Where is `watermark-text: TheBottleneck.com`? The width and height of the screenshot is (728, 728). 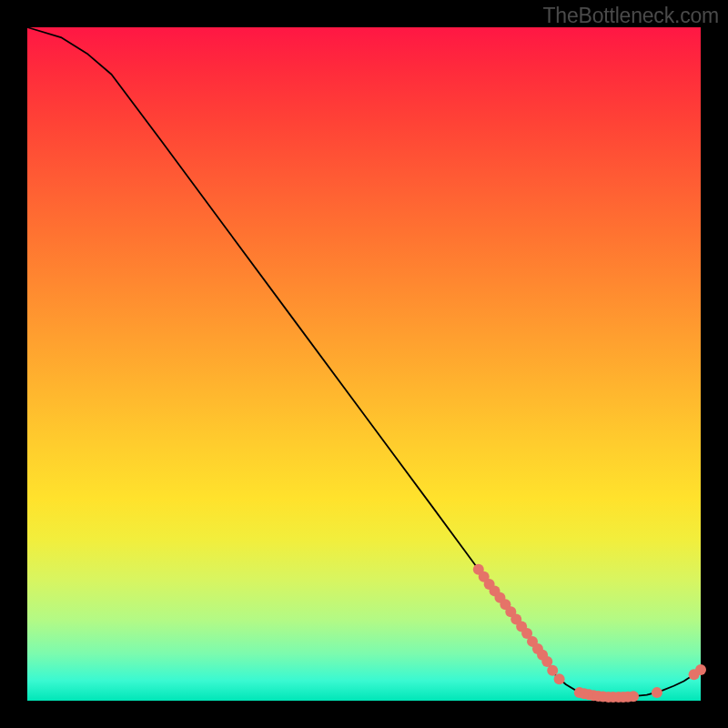 watermark-text: TheBottleneck.com is located at coordinates (632, 16).